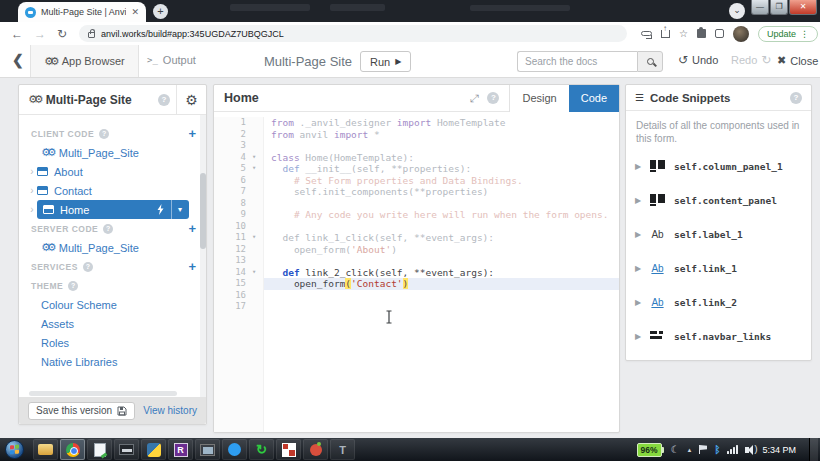 This screenshot has width=820, height=461. I want to click on line-number: 17, so click(230, 307).